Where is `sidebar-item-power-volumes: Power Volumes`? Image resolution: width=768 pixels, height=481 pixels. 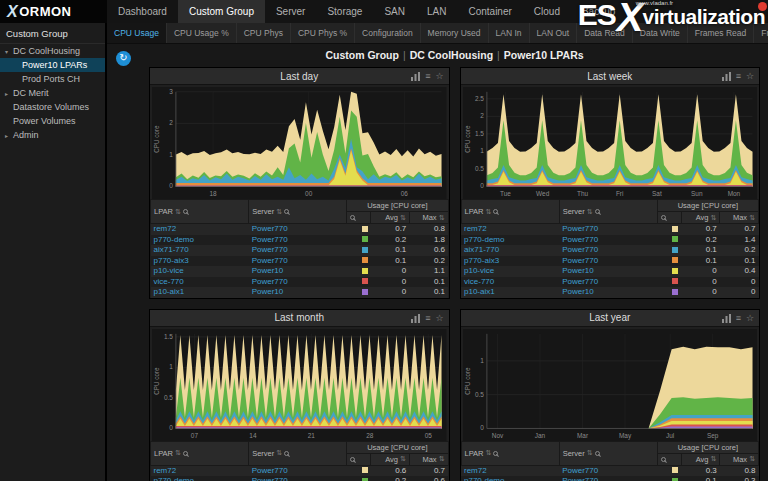 sidebar-item-power-volumes: Power Volumes is located at coordinates (52, 121).